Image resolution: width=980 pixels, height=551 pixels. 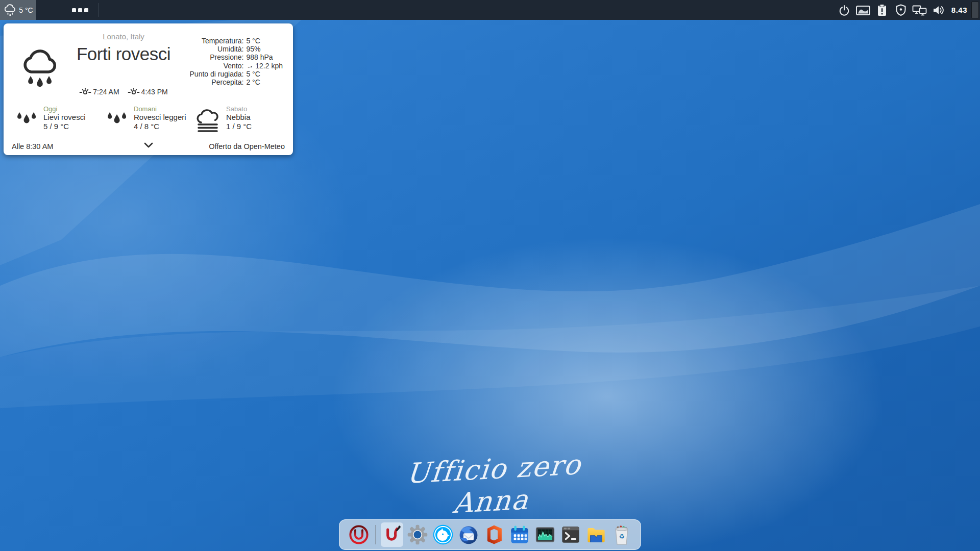 What do you see at coordinates (155, 92) in the screenshot?
I see `sunset-time: 4:43 PM` at bounding box center [155, 92].